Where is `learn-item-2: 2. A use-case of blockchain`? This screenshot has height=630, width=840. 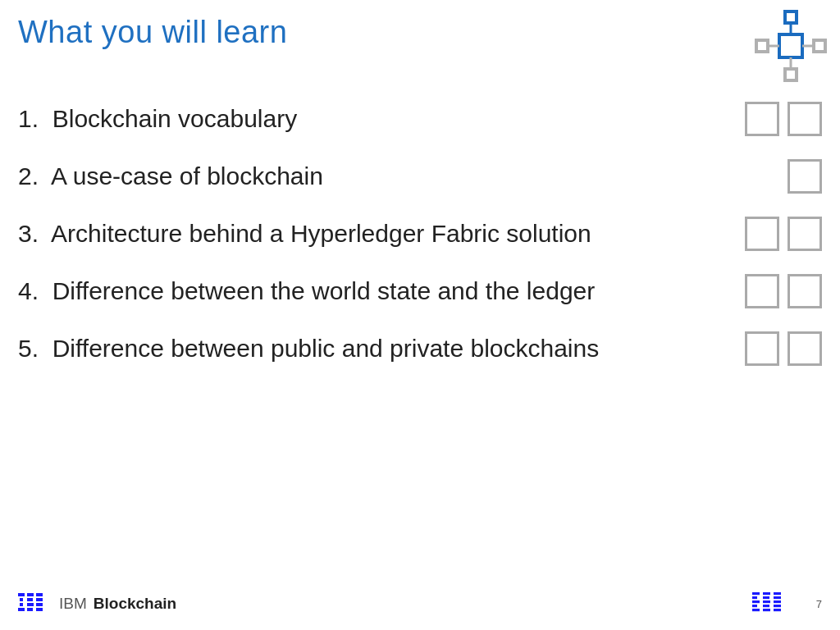 learn-item-2: 2. A use-case of blockchain is located at coordinates (420, 176).